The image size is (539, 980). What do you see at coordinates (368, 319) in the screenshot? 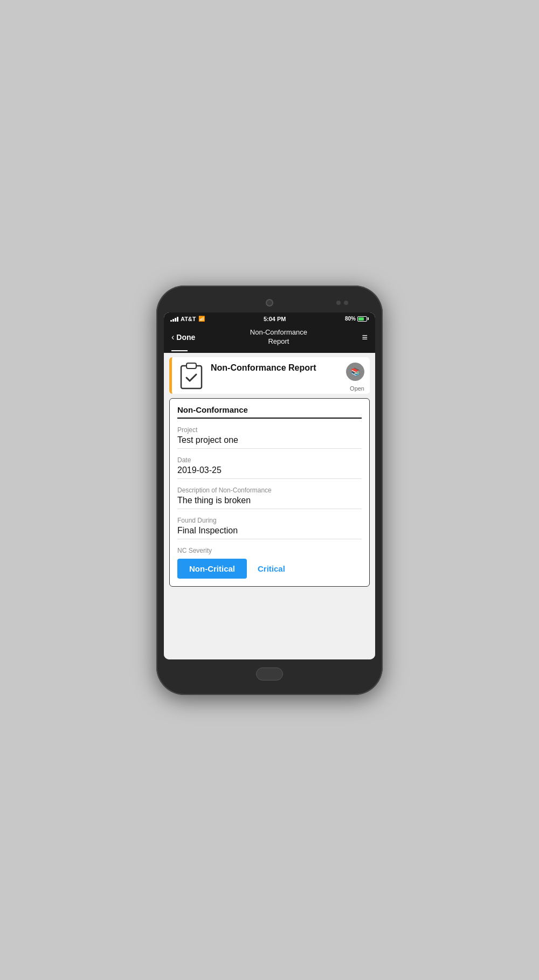
I see `battery-tip` at bounding box center [368, 319].